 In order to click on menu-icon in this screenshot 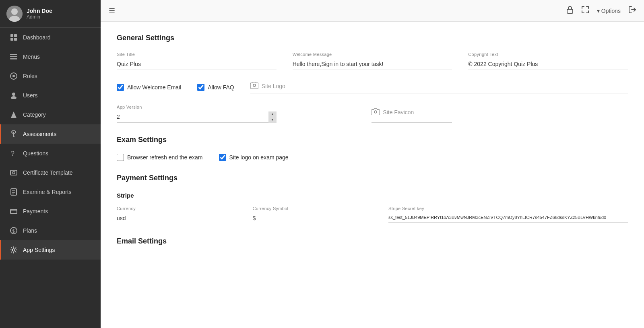, I will do `click(14, 57)`.